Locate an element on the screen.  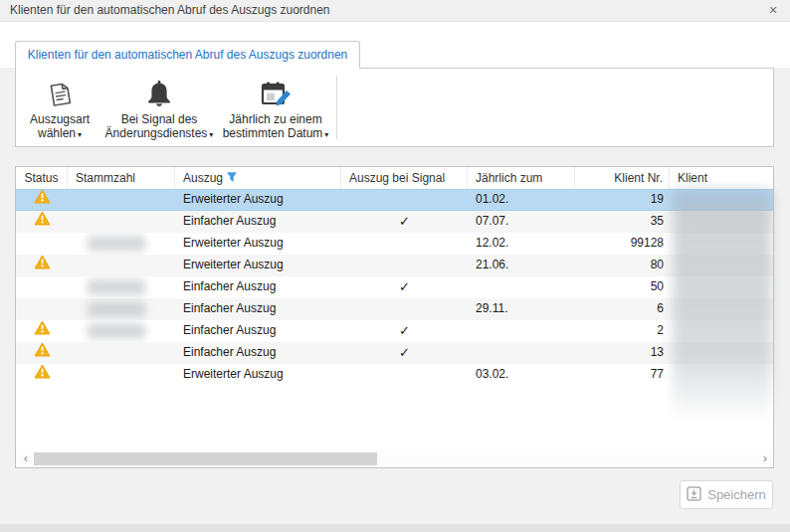
titlebar: Klienten für den automatischen Abruf des… is located at coordinates (395, 11).